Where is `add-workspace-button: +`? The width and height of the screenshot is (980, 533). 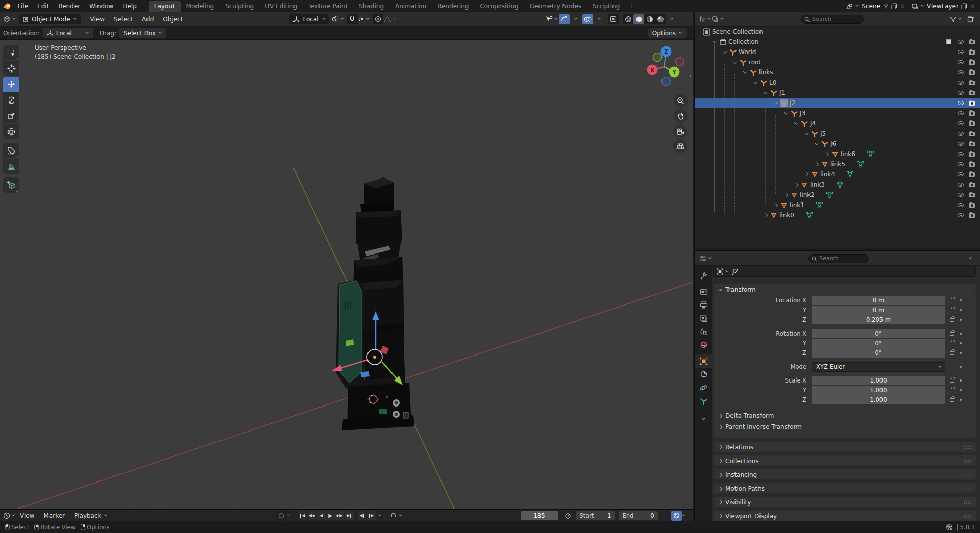
add-workspace-button: + is located at coordinates (632, 6).